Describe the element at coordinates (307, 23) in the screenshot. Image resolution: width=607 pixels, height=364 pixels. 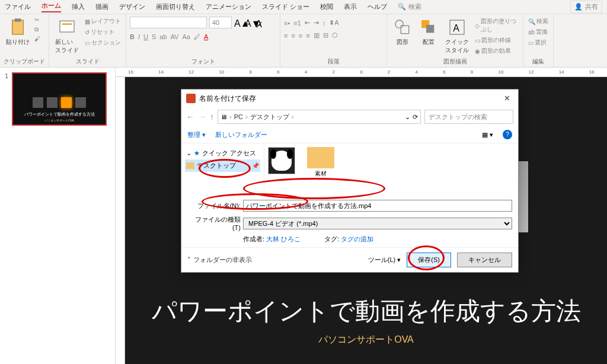
I see `indent-left-icon: ⇤` at that location.